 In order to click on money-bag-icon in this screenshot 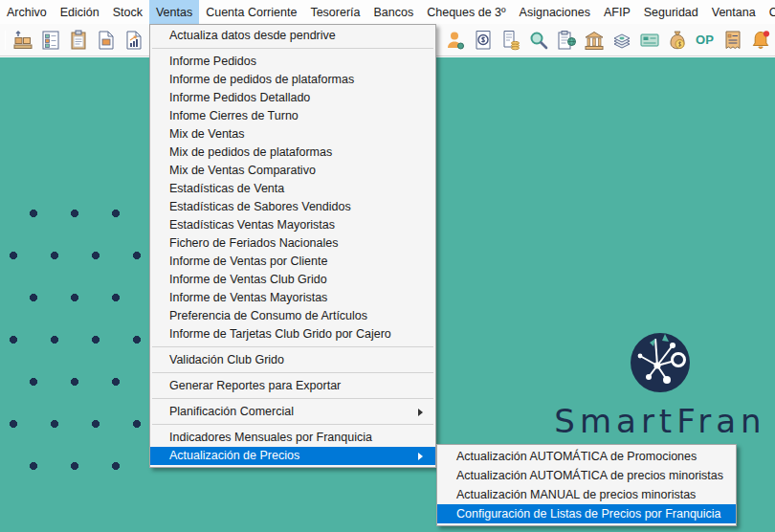, I will do `click(677, 40)`.